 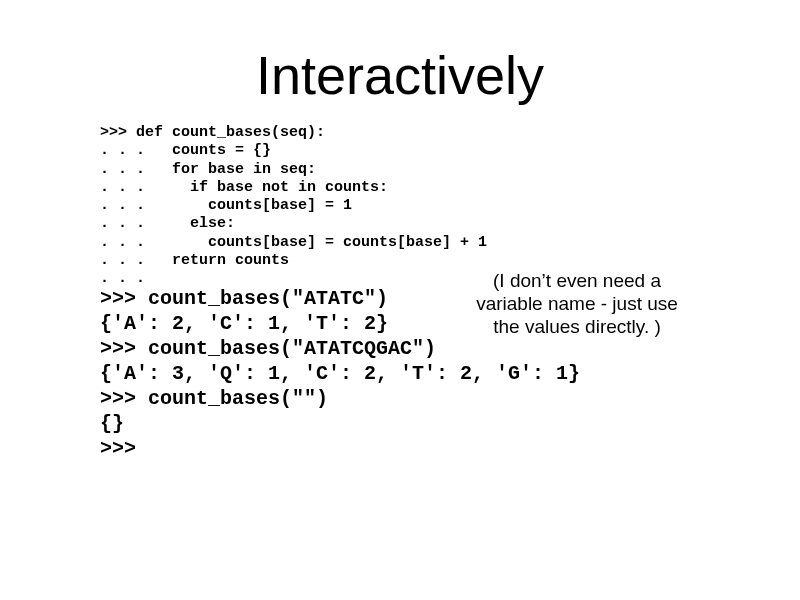 I want to click on code-definition: >>> def count_bases(seq): . . . counts =…, so click(x=294, y=206).